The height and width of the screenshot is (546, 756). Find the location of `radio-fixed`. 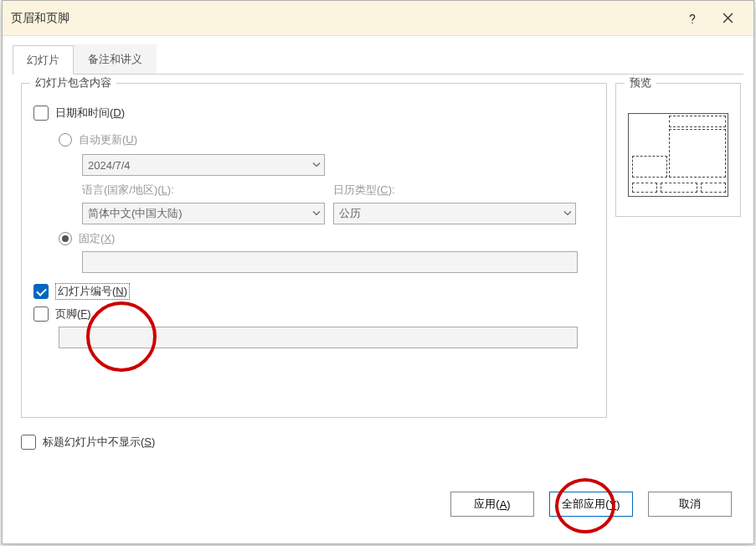

radio-fixed is located at coordinates (65, 239).